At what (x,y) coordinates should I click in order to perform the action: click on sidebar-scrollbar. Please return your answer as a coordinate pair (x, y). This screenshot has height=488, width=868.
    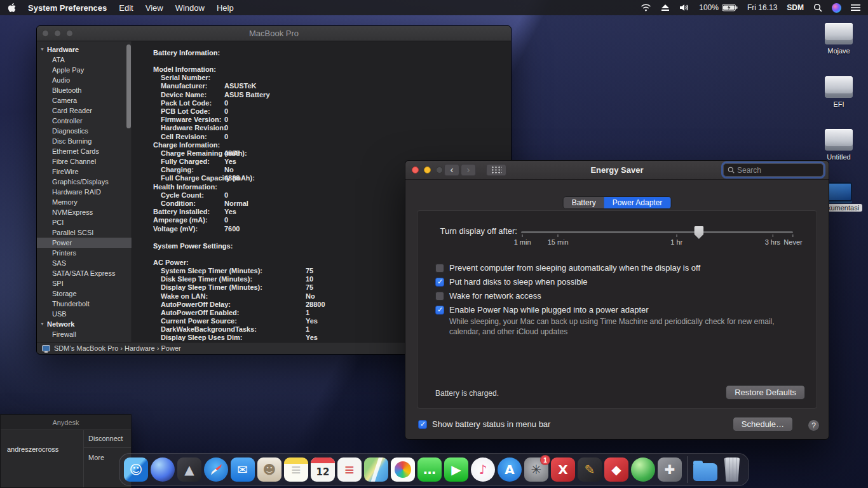
    Looking at the image, I should click on (128, 86).